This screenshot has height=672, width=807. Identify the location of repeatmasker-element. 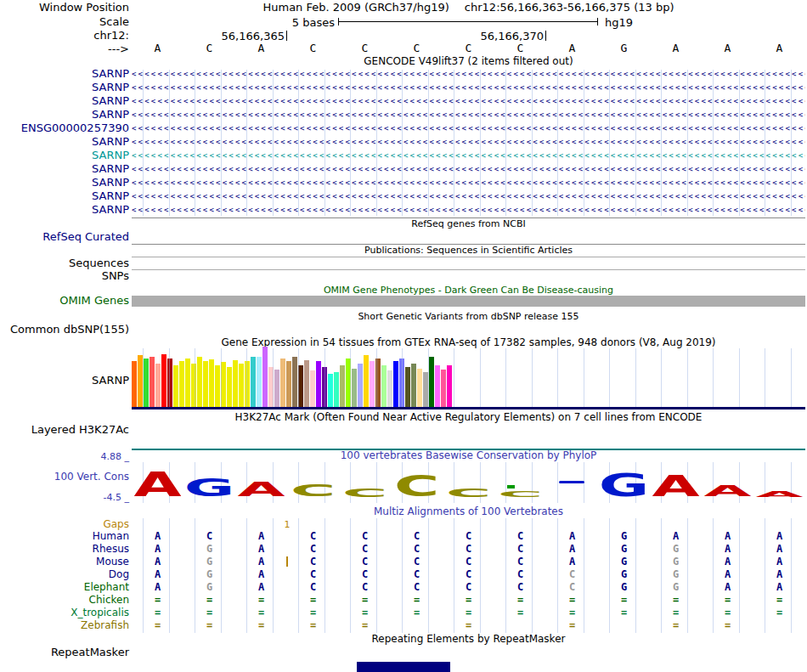
(404, 667).